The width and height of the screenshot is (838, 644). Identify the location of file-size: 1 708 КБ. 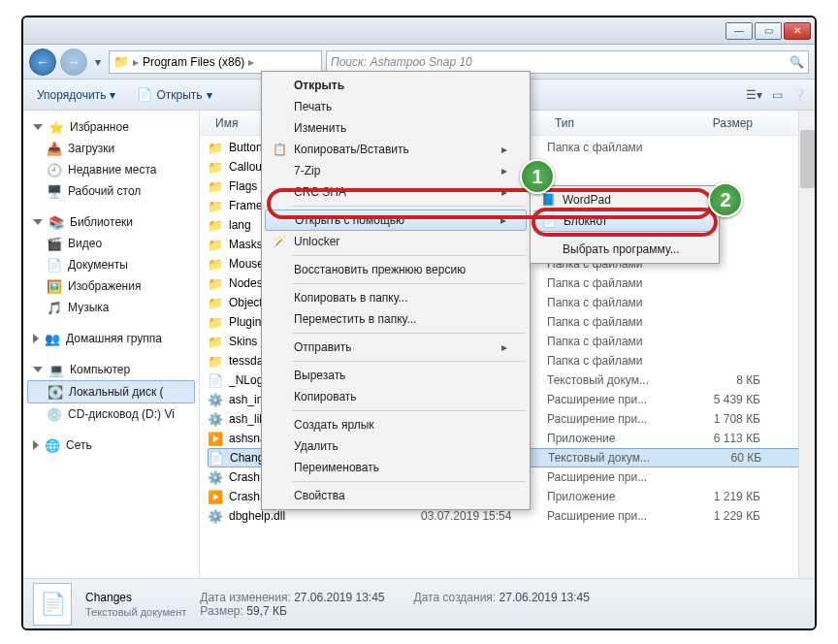
(722, 419).